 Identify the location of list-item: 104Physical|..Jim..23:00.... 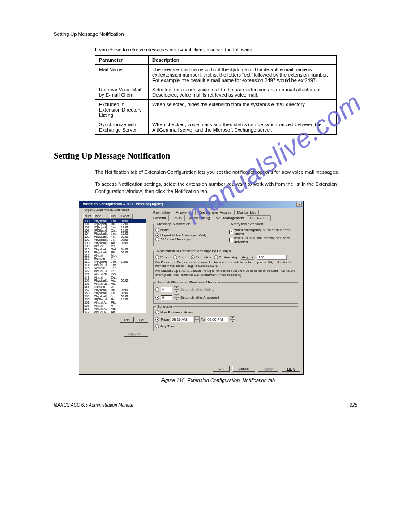
(115, 234).